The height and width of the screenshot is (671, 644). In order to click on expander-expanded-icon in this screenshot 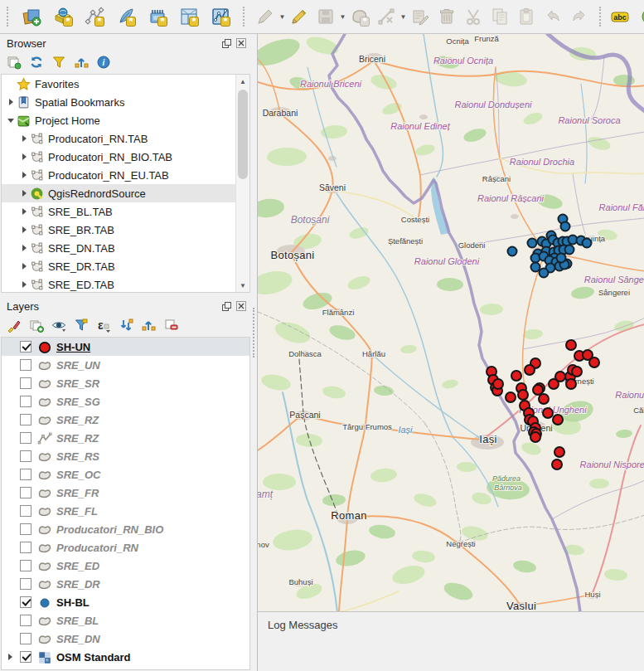, I will do `click(11, 121)`.